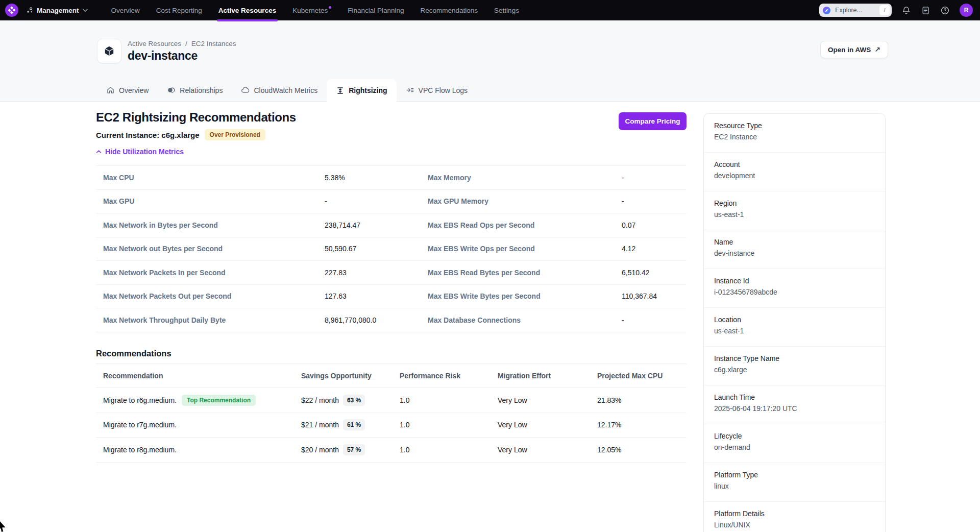  I want to click on savings-percent-badge: 63 %, so click(354, 400).